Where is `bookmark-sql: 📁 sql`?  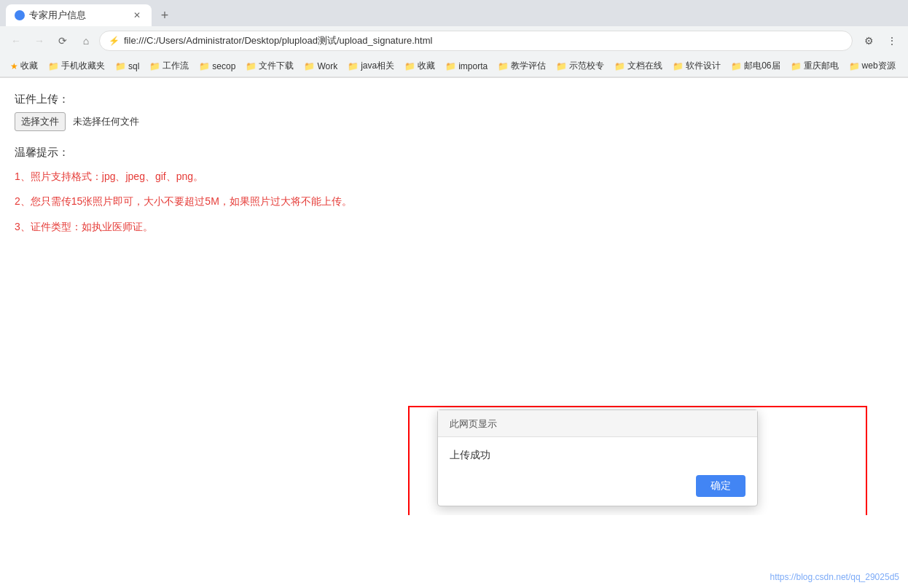
bookmark-sql: 📁 sql is located at coordinates (127, 66).